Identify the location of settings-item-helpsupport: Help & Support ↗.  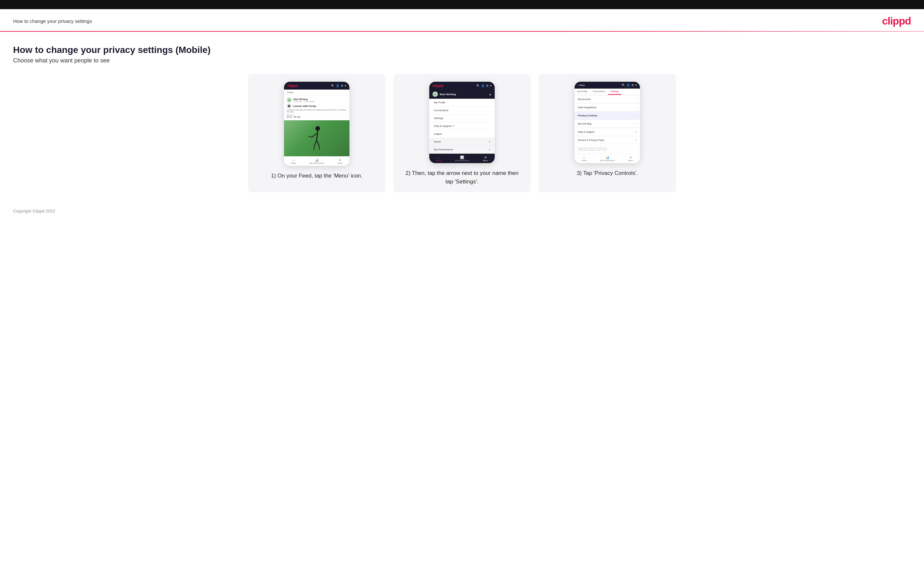
(607, 132).